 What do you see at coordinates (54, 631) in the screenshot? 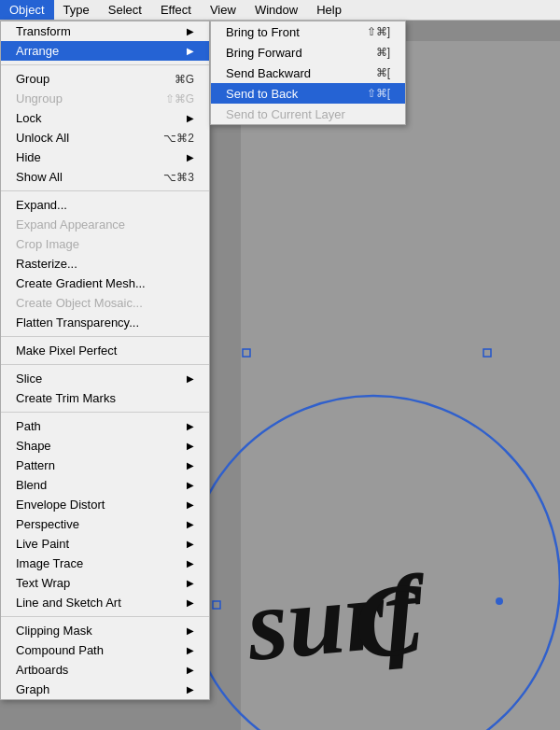
I see `menu-item-label: Clipping Mask` at bounding box center [54, 631].